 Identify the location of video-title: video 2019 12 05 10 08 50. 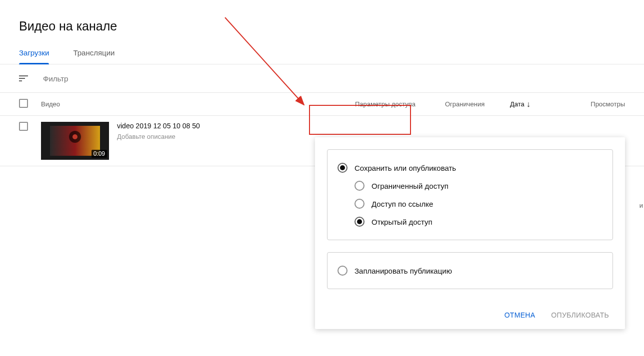
(158, 126).